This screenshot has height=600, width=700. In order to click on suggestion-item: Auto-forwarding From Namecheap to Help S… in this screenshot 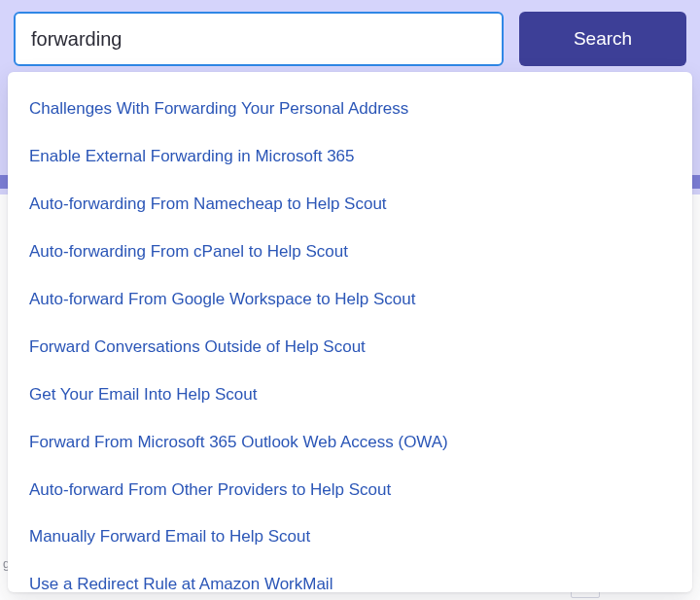, I will do `click(350, 204)`.